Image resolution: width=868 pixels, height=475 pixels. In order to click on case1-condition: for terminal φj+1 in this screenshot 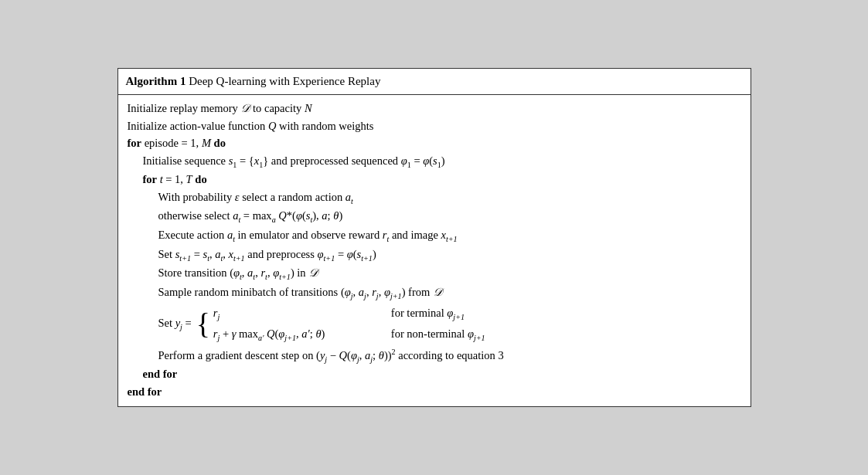, I will do `click(428, 314)`.